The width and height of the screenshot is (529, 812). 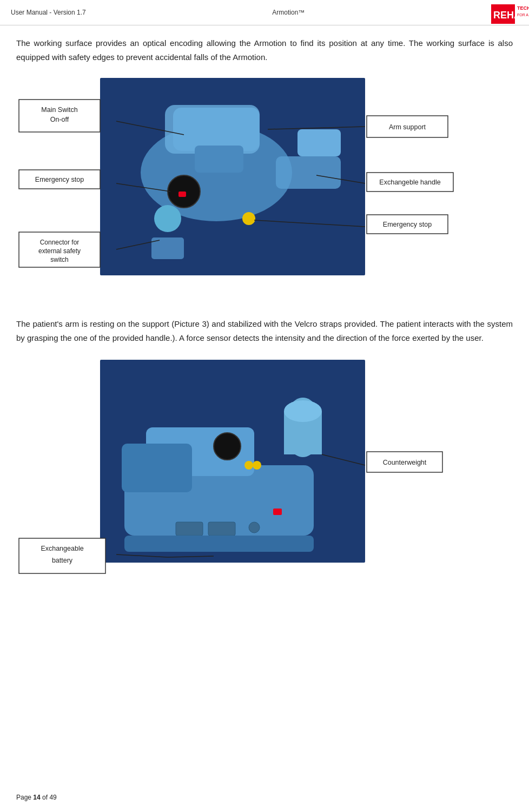 What do you see at coordinates (523, 8) in the screenshot?
I see `svg-text: TECHNOLOGY` at bounding box center [523, 8].